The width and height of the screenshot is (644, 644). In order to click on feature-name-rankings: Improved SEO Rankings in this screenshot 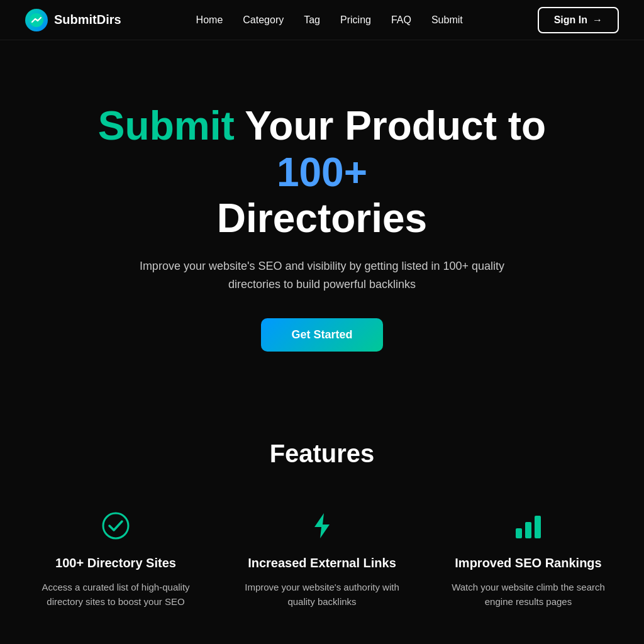, I will do `click(528, 564)`.